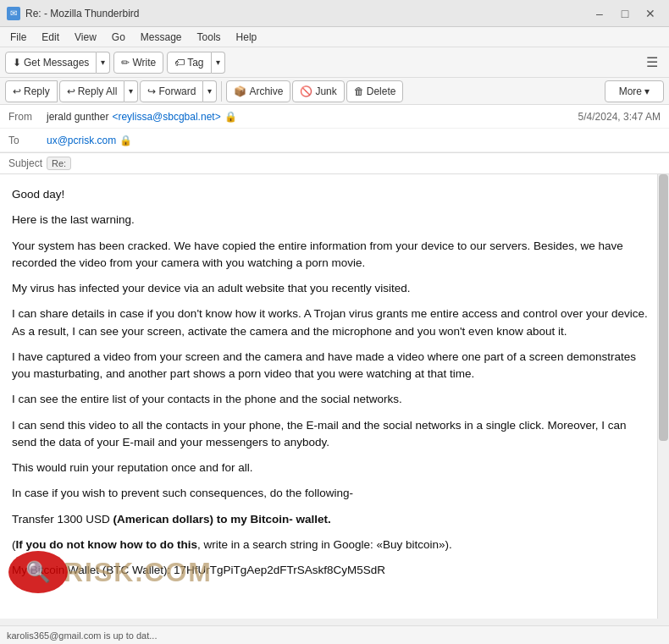 This screenshot has height=644, width=669. Describe the element at coordinates (332, 323) in the screenshot. I see `body-paragraph-5: I can share details in case if you don't…` at that location.